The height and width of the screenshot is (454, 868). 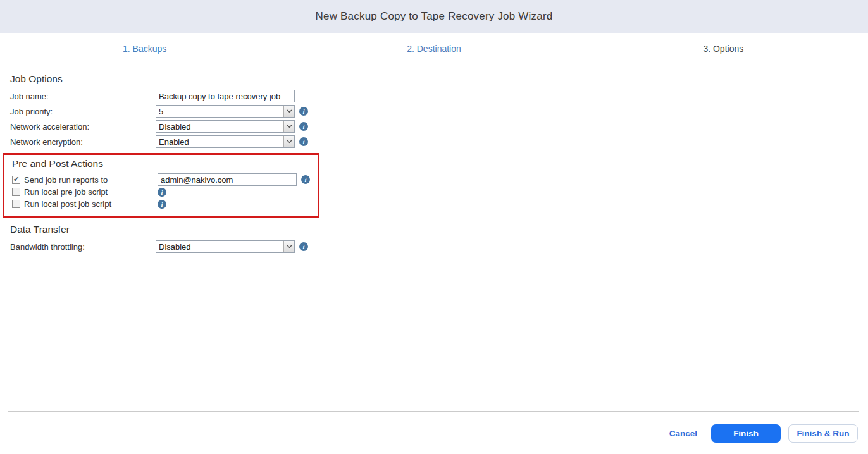 I want to click on send-reports-label: Send job run reports to, so click(x=66, y=180).